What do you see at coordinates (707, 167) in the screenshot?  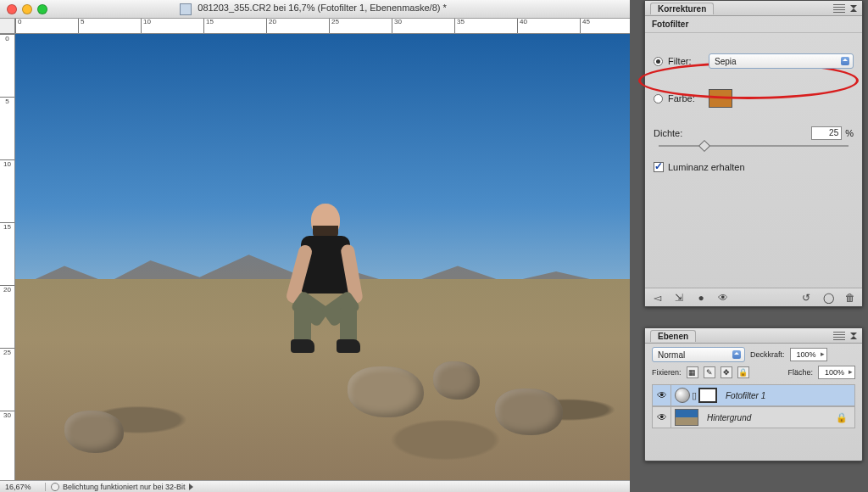 I see `luminanz-label: Luminanz erhalten` at bounding box center [707, 167].